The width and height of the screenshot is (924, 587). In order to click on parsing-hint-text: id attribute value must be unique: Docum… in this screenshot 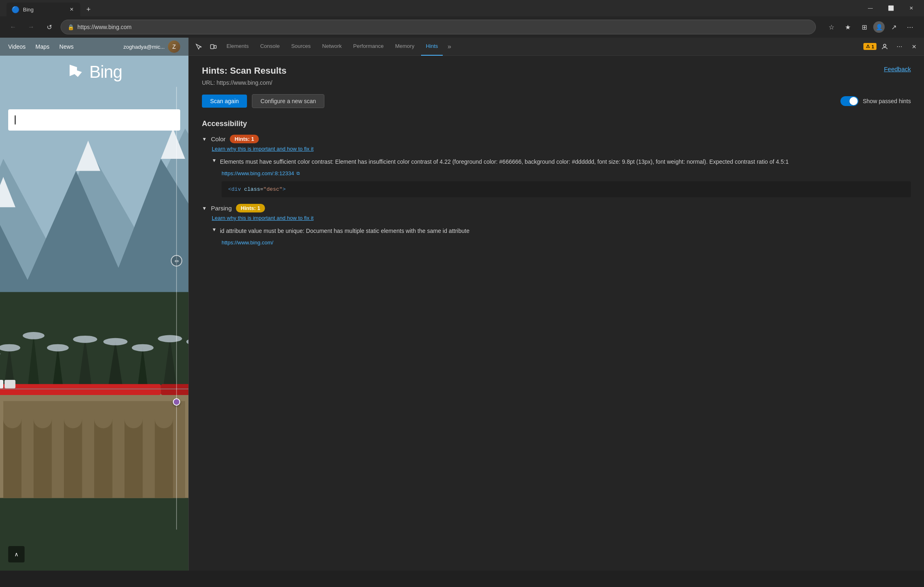, I will do `click(345, 231)`.